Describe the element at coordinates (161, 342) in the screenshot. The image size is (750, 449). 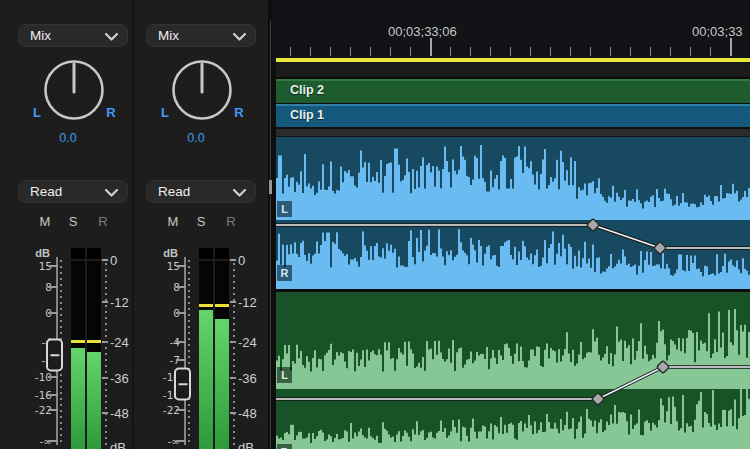
I see `fader-scale-label: -4` at that location.